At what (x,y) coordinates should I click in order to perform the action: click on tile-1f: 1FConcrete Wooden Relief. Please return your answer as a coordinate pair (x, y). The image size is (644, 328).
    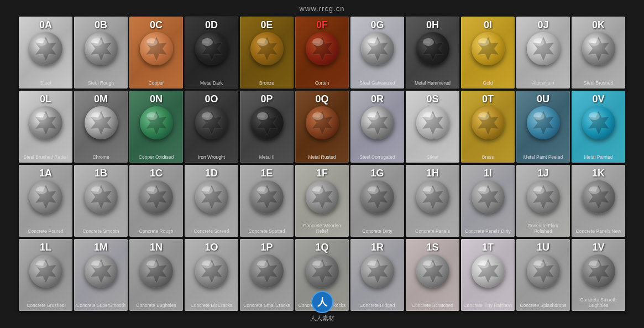
    Looking at the image, I should click on (322, 201).